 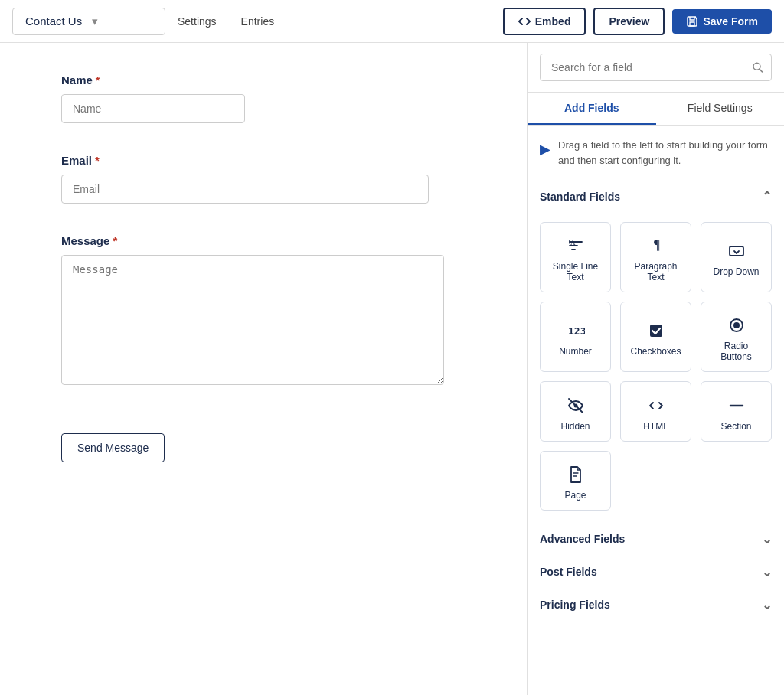 What do you see at coordinates (730, 21) in the screenshot?
I see `save-label: Save Form` at bounding box center [730, 21].